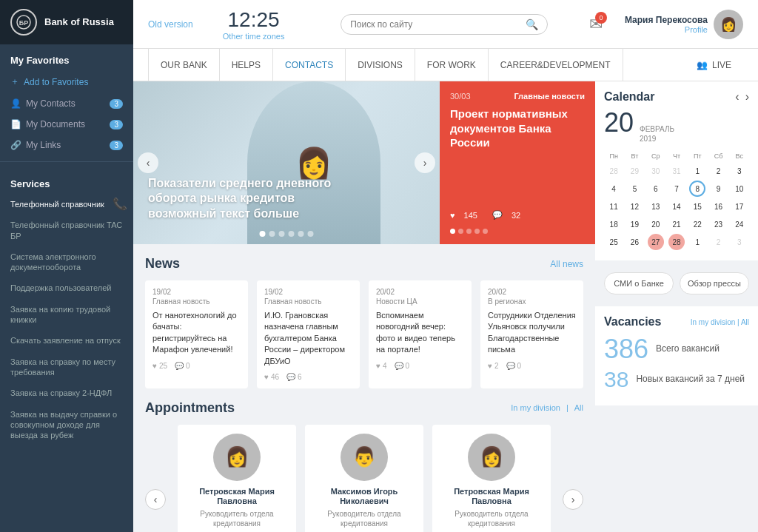 The image size is (758, 532). Describe the element at coordinates (67, 104) in the screenshot. I see `my-contacts-item: 👤 My Contacts 3` at that location.